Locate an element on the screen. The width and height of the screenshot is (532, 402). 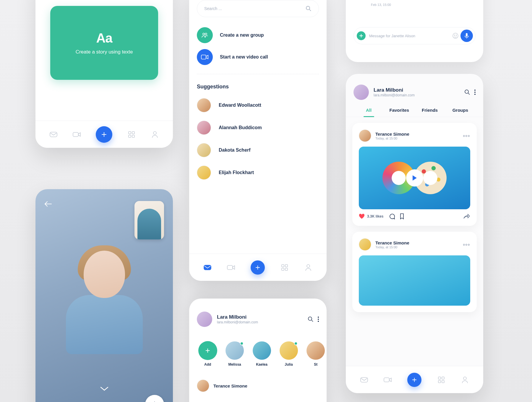
suggestion-row: Dakota Scherf is located at coordinates (258, 150).